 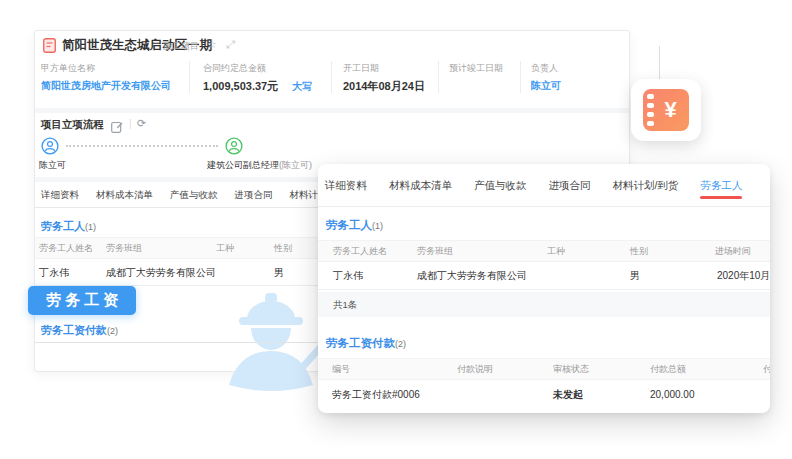 What do you see at coordinates (82, 300) in the screenshot?
I see `labor-wage-badge: 劳务工资` at bounding box center [82, 300].